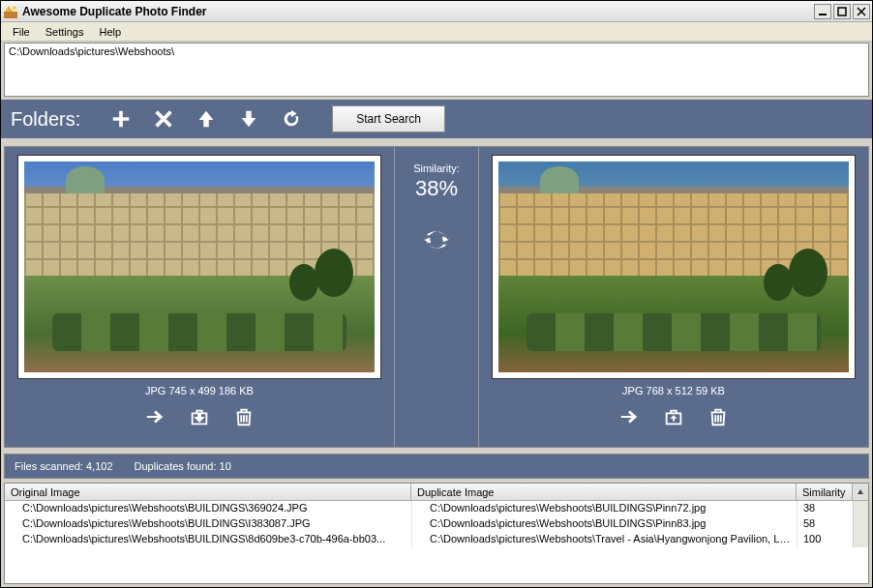  Describe the element at coordinates (65, 32) in the screenshot. I see `menu-settings: Settings` at that location.